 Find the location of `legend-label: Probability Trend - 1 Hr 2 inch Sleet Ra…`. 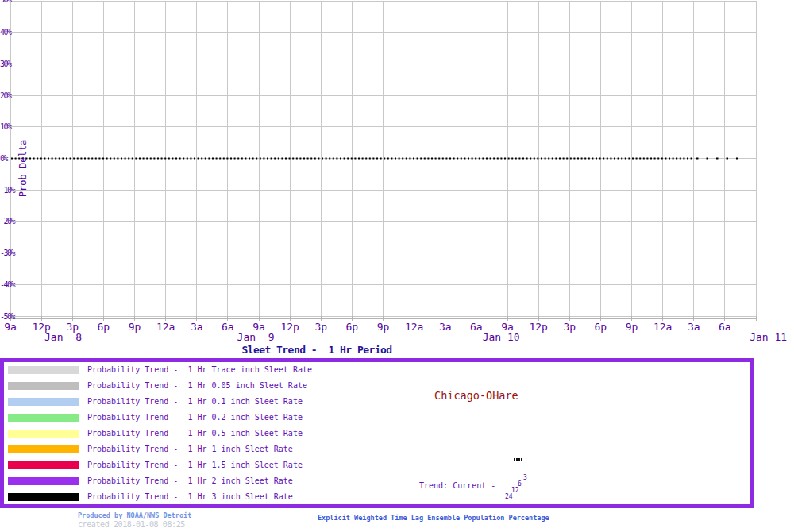

legend-label: Probability Trend - 1 Hr 2 inch Sleet Ra… is located at coordinates (191, 481).